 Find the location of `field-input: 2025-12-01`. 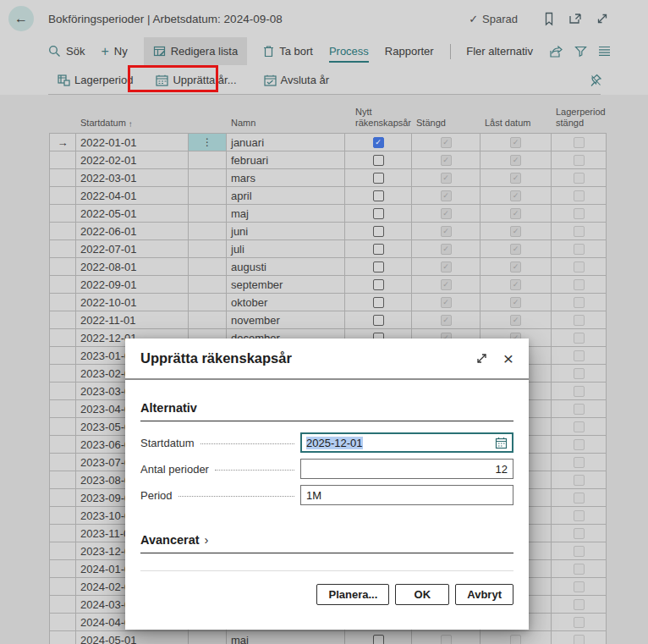

field-input: 2025-12-01 is located at coordinates (407, 443).